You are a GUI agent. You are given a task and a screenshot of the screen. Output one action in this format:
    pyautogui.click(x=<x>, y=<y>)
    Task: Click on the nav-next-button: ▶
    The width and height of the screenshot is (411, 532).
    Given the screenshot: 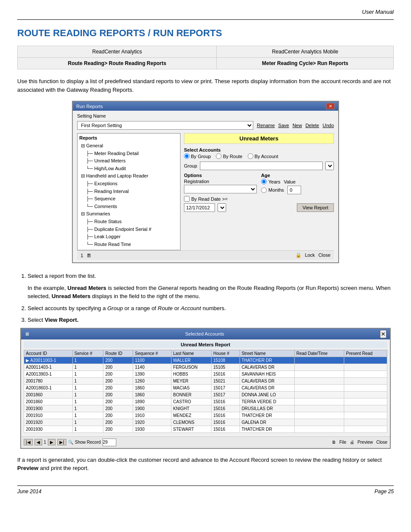 What is the action you would take?
    pyautogui.click(x=52, y=442)
    